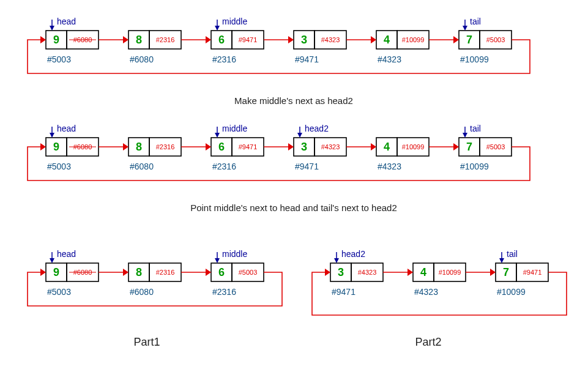  I want to click on part2-node-1-addr: #4323, so click(426, 292).